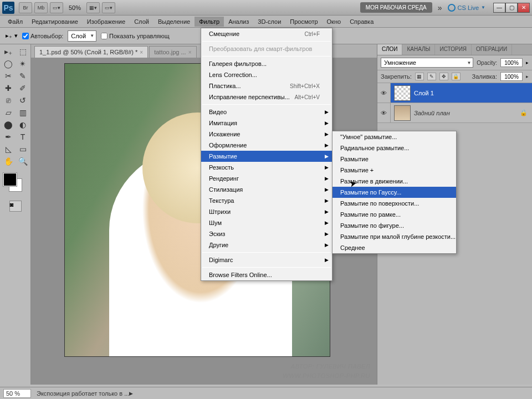 This screenshot has height=399, width=532. I want to click on filter-cat-texture: Текстура▶, so click(267, 201).